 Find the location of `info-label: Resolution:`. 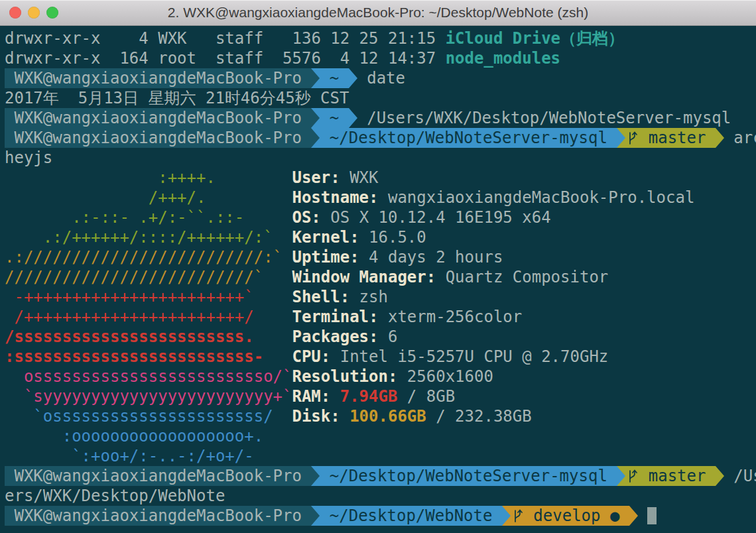

info-label: Resolution: is located at coordinates (345, 377).